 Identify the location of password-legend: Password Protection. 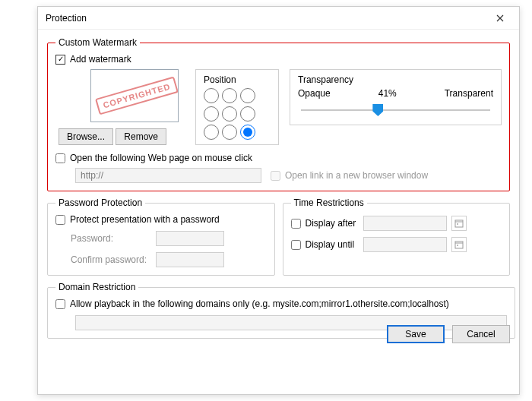
(100, 203).